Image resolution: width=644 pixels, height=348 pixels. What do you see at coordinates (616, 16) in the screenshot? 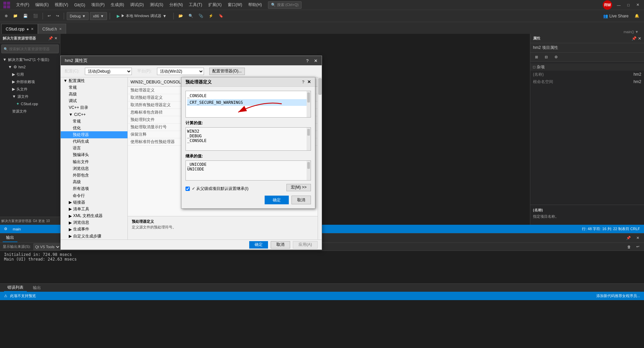
I see `live-share-btn: 👥 Live Share` at bounding box center [616, 16].